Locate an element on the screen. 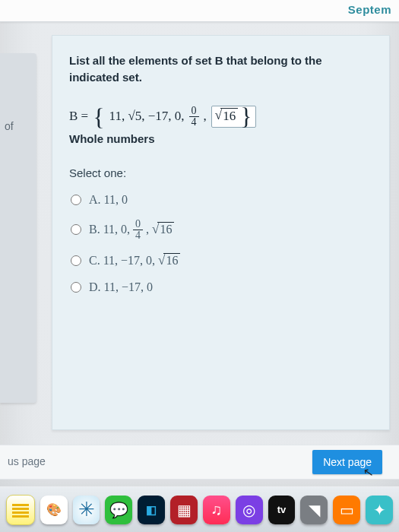  quiz-sidebar: of is located at coordinates (18, 228).